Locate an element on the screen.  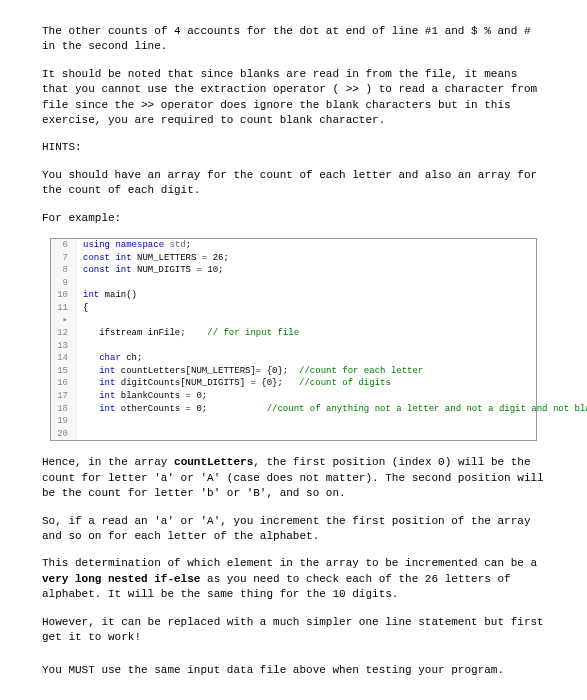
code-row: 7const int NUM_LETTERS = 26; is located at coordinates (294, 258).